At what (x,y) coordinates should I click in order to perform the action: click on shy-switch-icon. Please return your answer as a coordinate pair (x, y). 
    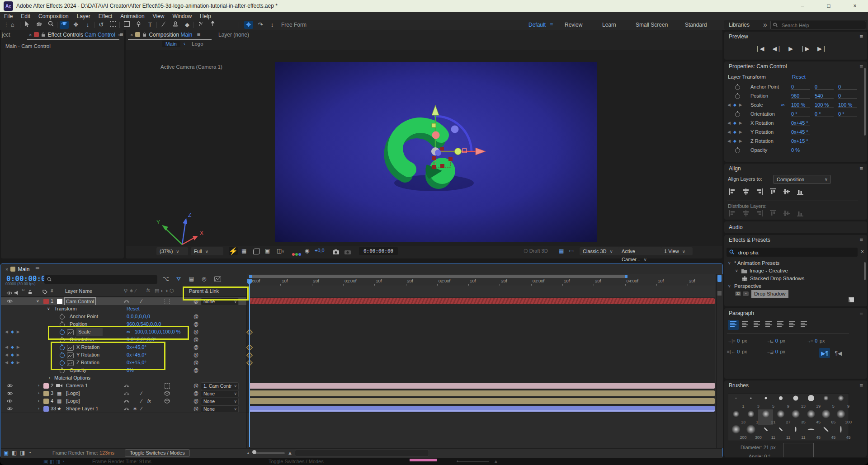
    Looking at the image, I should click on (127, 409).